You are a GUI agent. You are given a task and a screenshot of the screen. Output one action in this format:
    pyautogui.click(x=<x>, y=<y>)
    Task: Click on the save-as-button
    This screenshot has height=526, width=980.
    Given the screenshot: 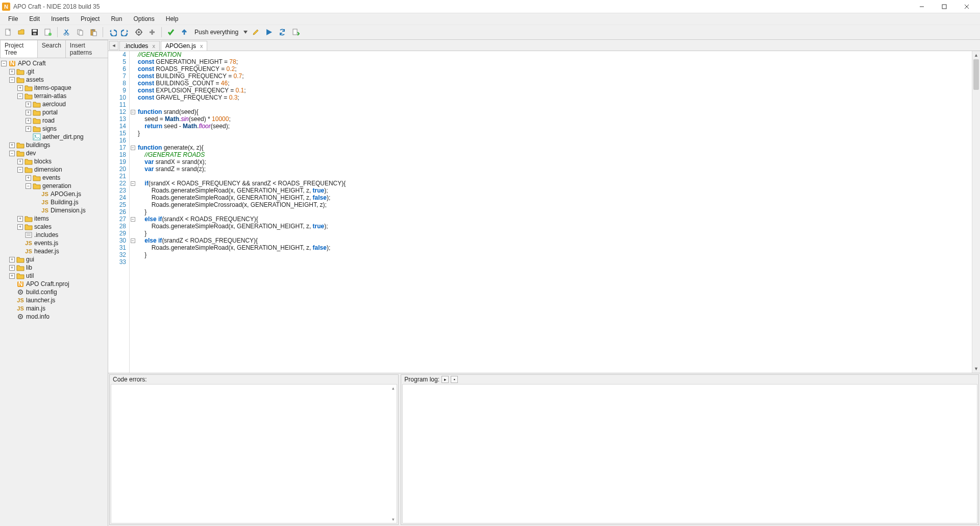 What is the action you would take?
    pyautogui.click(x=48, y=32)
    